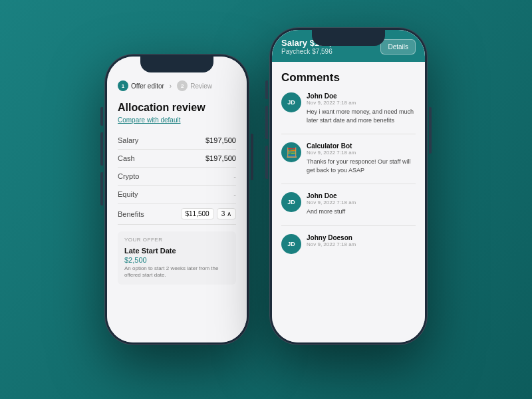 The height and width of the screenshot is (399, 532). I want to click on alloc-cash-label: Cash, so click(126, 158).